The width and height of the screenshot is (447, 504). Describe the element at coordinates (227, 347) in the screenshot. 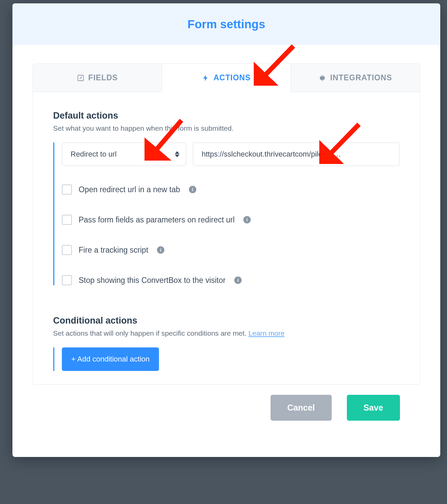

I see `conditional-actions-section: Conditional actions Set actions that wil…` at that location.